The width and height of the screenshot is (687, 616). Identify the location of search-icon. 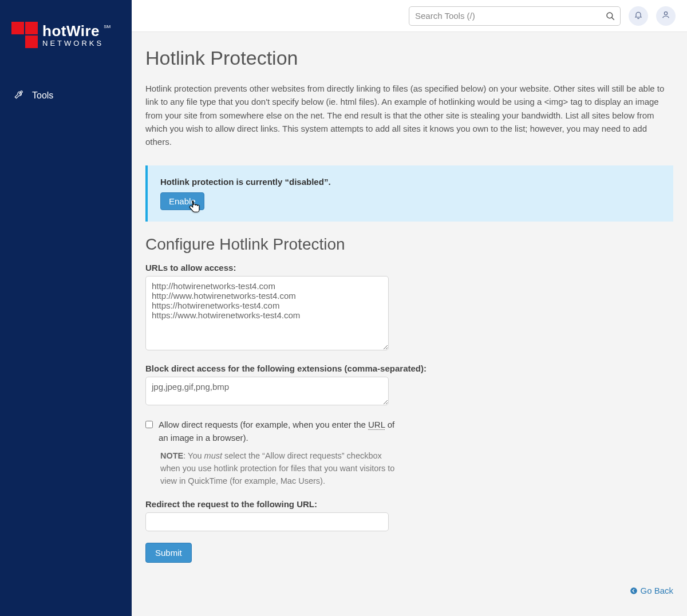
(610, 16).